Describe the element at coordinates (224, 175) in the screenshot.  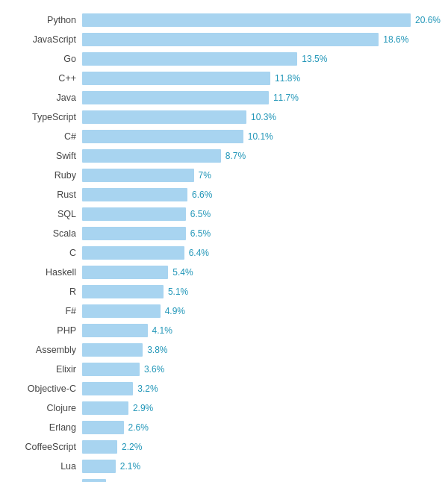
I see `bar-row: Ruby7%` at that location.